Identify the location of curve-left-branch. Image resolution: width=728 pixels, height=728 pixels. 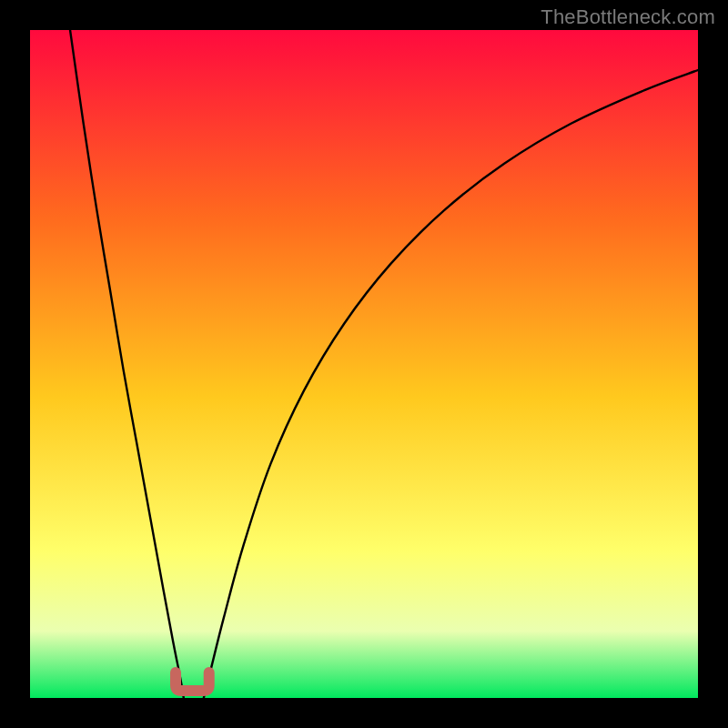
(127, 364).